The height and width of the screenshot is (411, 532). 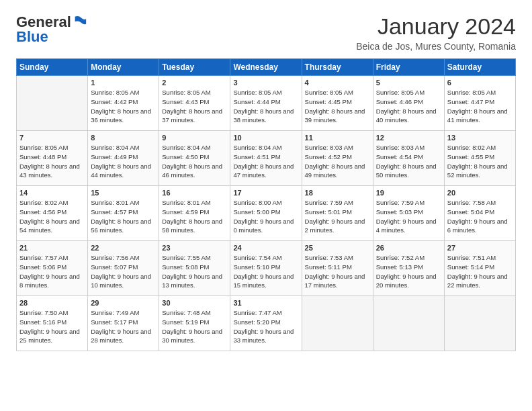 I want to click on day-number: 14, so click(x=52, y=193).